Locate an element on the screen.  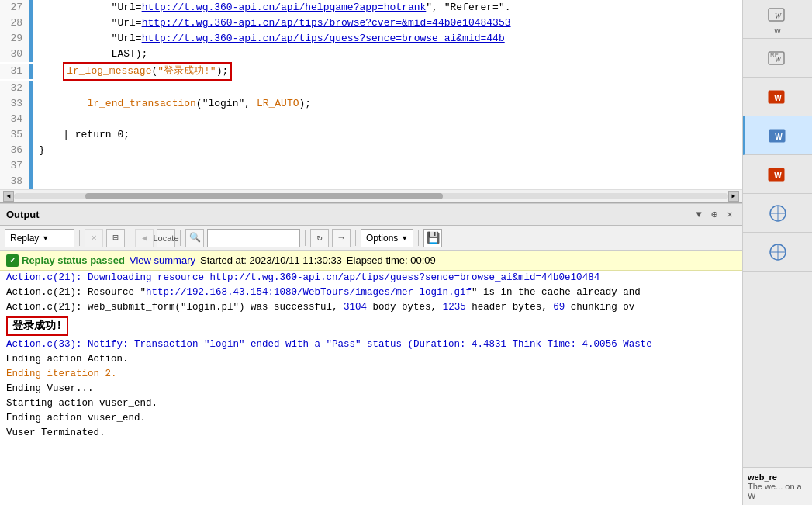
line-number: 28 is located at coordinates (15, 23).